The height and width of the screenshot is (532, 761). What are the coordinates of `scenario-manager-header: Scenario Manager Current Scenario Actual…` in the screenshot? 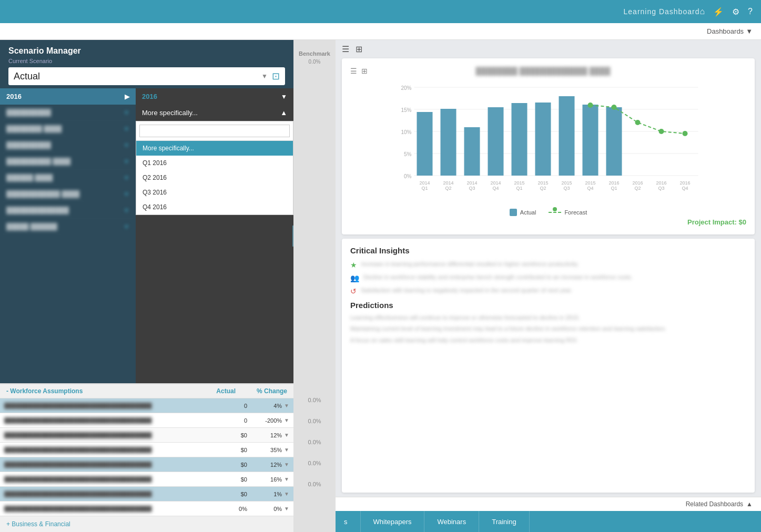 It's located at (147, 64).